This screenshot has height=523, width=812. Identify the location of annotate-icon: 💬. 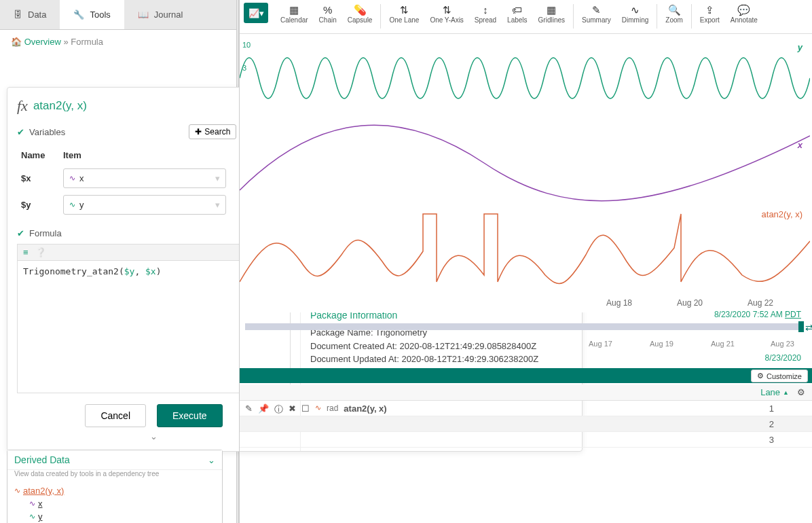
(744, 10).